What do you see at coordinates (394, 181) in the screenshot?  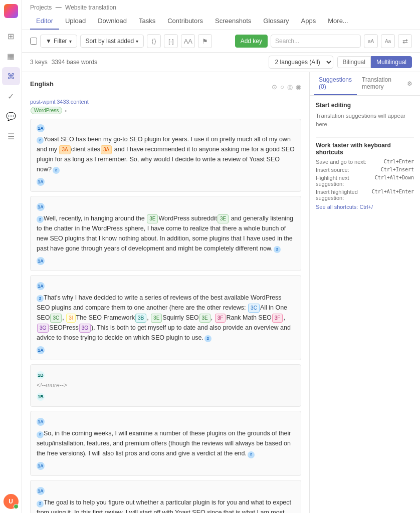 I see `shortcut-key-3: Ctrl+Alt+Down` at bounding box center [394, 181].